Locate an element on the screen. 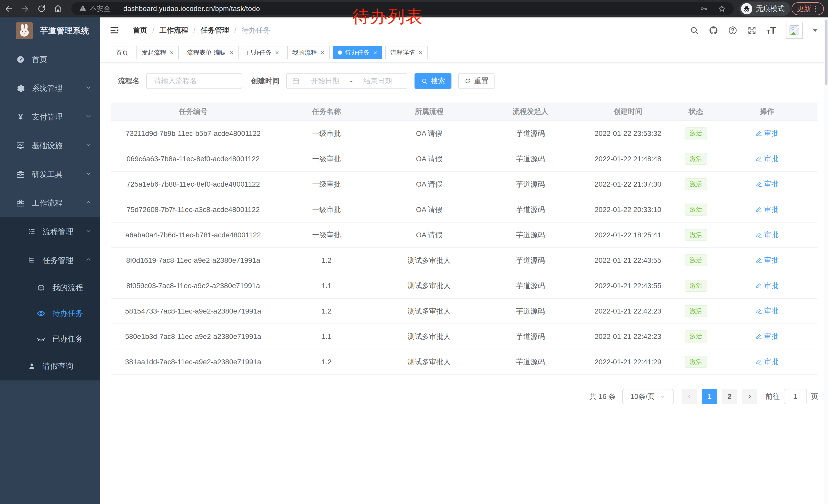 The image size is (828, 504). sidebar-item: 研发工具 is located at coordinates (50, 174).